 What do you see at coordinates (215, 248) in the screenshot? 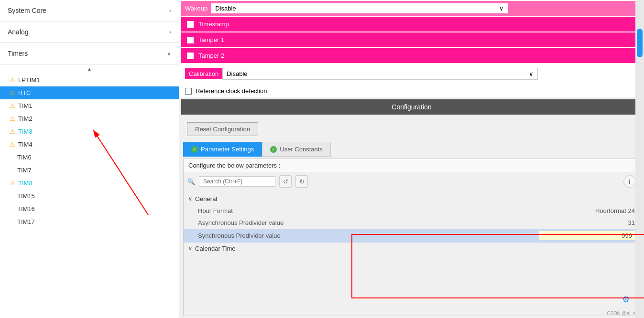
I see `group-label: Calendar Time` at bounding box center [215, 248].